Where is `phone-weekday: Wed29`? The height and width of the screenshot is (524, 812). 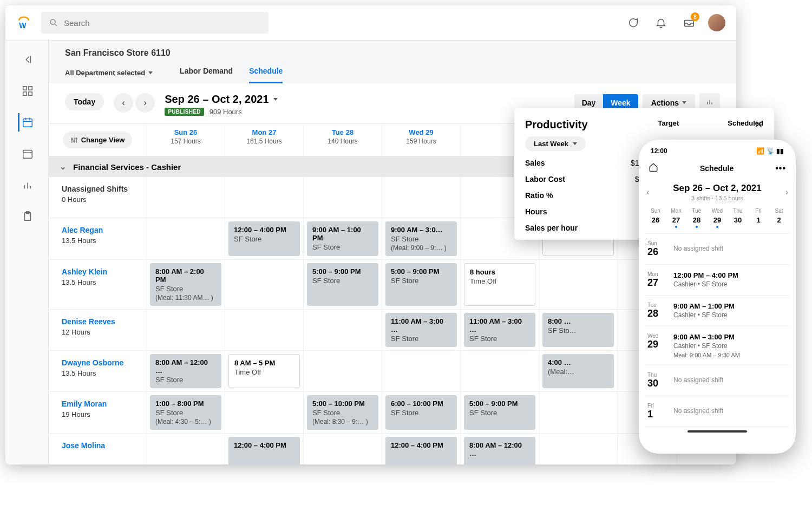 phone-weekday: Wed29 is located at coordinates (717, 218).